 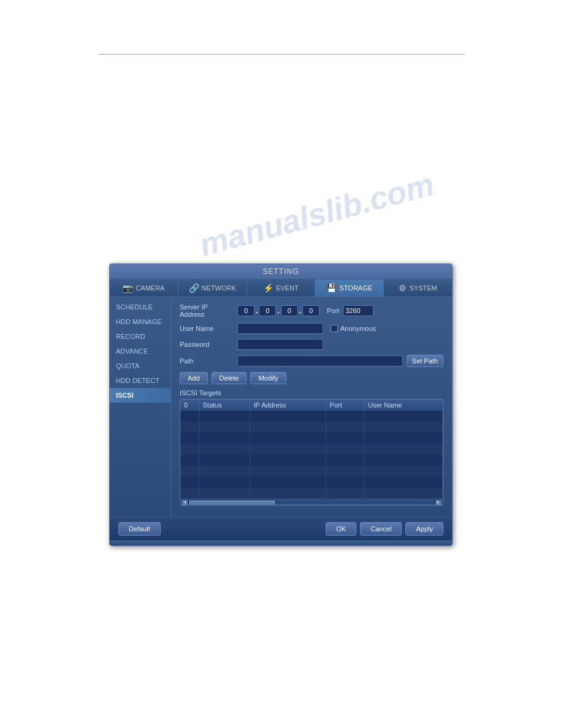 What do you see at coordinates (232, 502) in the screenshot?
I see `scrollbar-thumb` at bounding box center [232, 502].